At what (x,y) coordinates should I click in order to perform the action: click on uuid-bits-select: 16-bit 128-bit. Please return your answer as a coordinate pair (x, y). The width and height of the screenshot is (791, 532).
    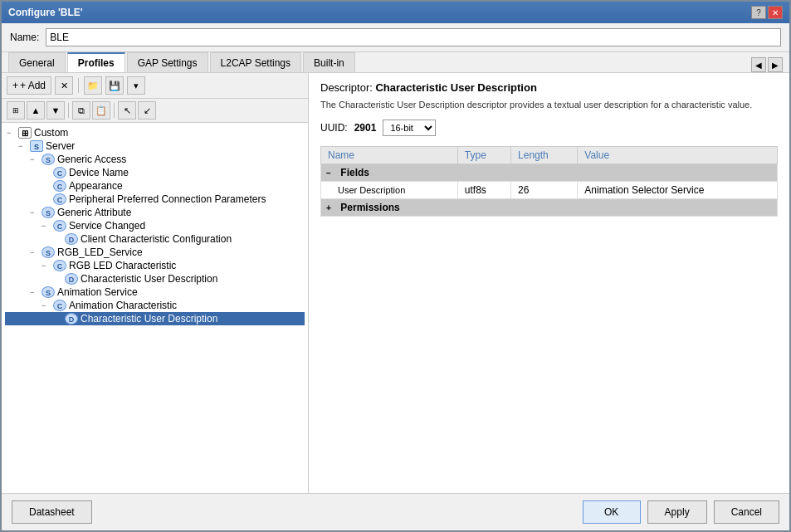
    Looking at the image, I should click on (409, 128).